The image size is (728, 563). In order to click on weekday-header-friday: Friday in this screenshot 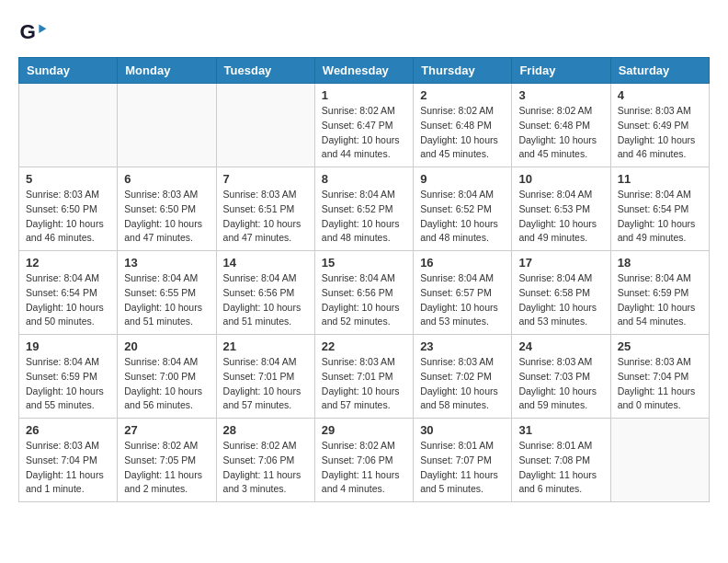, I will do `click(561, 71)`.